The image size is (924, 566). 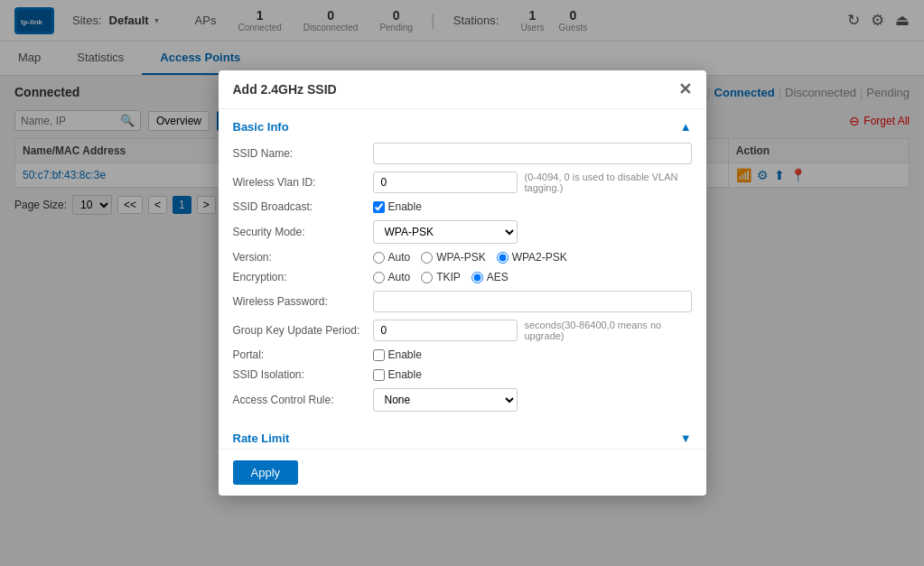 I want to click on modal-close-button: ✕, so click(x=685, y=89).